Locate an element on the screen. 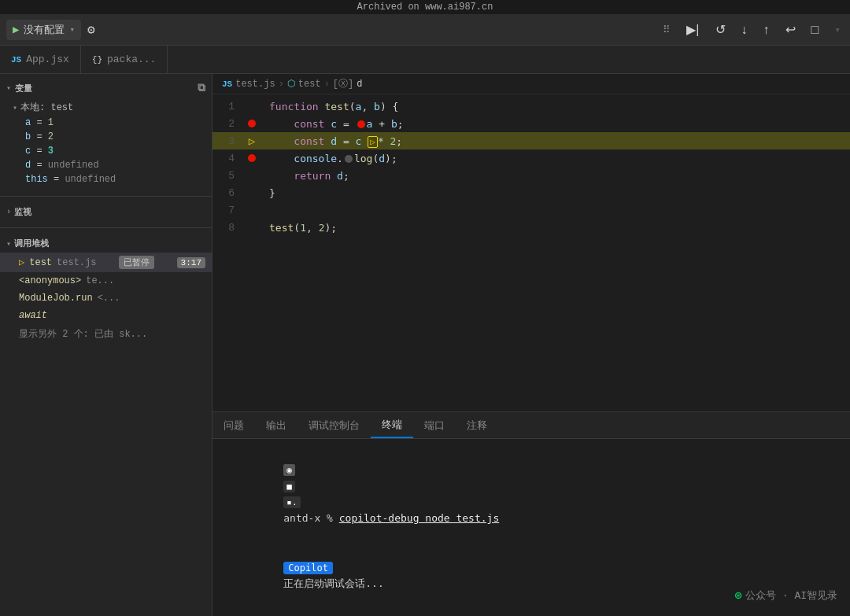 The height and width of the screenshot is (616, 850). paused-badge: 已暂停 is located at coordinates (137, 263).